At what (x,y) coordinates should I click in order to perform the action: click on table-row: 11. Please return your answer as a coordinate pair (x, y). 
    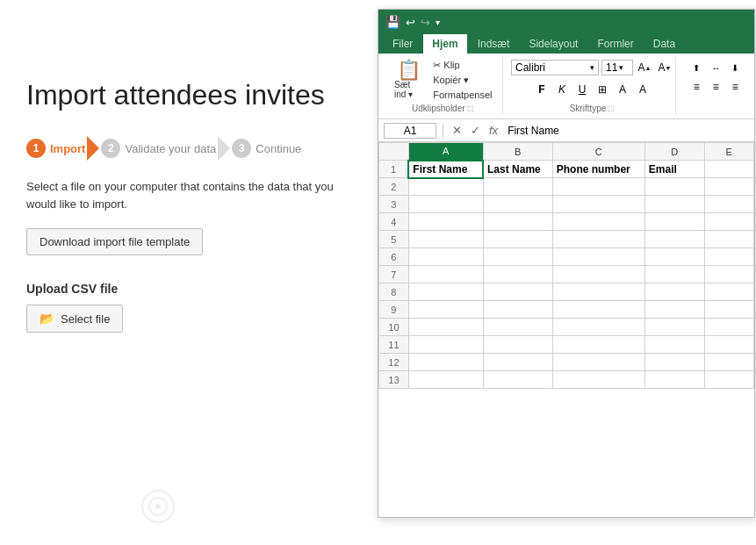
    Looking at the image, I should click on (567, 345).